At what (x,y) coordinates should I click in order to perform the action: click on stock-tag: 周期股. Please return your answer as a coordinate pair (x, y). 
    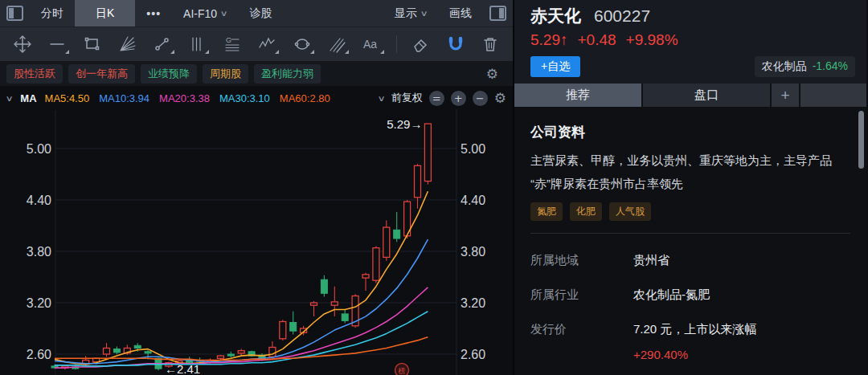
    Looking at the image, I should click on (225, 74).